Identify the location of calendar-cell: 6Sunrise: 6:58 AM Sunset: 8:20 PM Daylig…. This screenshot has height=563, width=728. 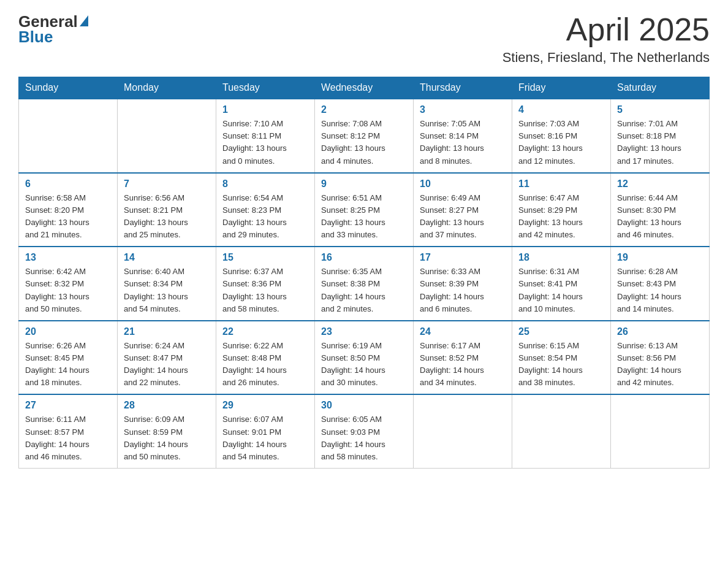
(69, 210).